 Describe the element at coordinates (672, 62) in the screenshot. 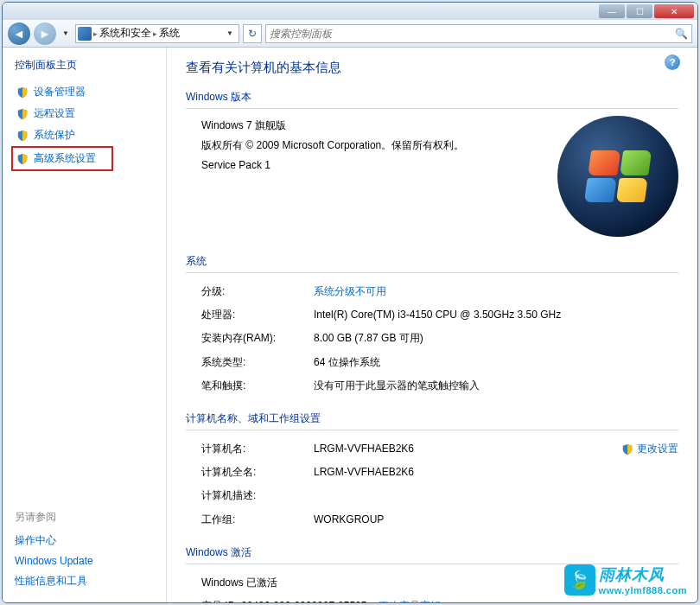

I see `help-icon: ?` at that location.